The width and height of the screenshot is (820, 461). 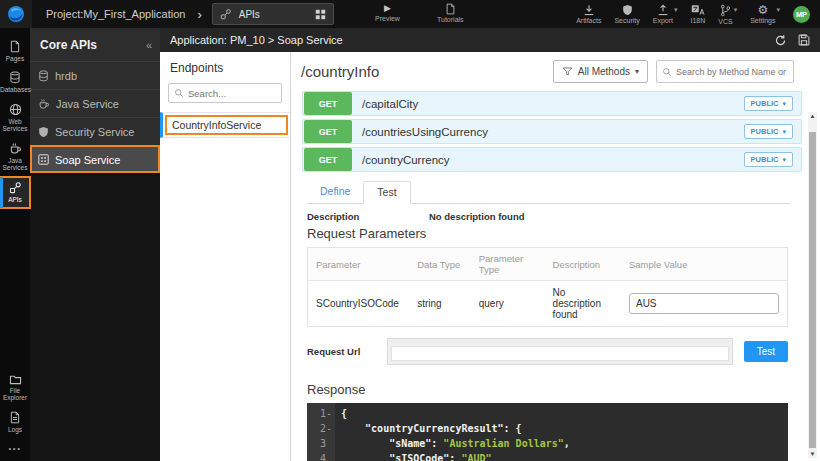 I want to click on param-description-cell: No description found, so click(x=583, y=304).